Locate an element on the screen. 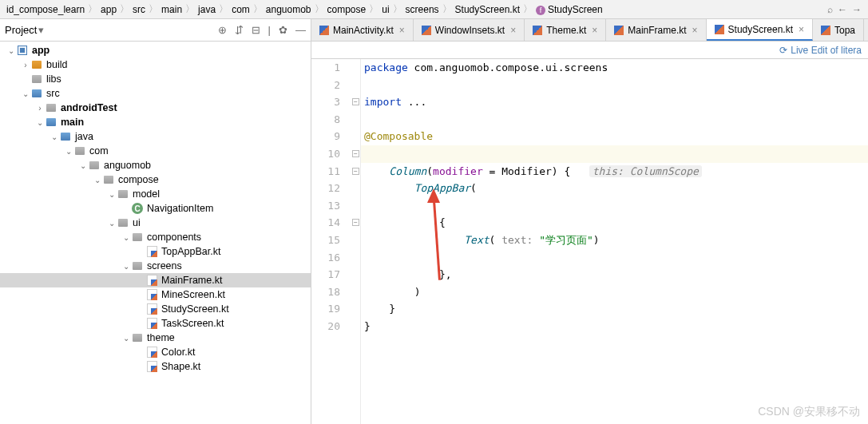 The image size is (868, 424). tree-item: ⌄screens is located at coordinates (155, 266).